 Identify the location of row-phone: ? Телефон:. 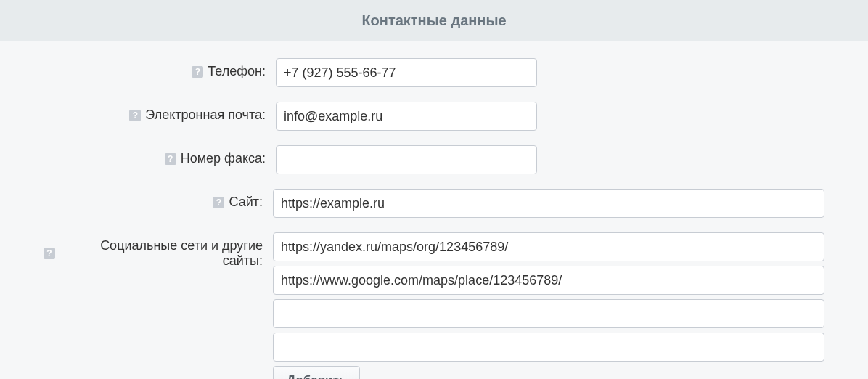
(434, 73).